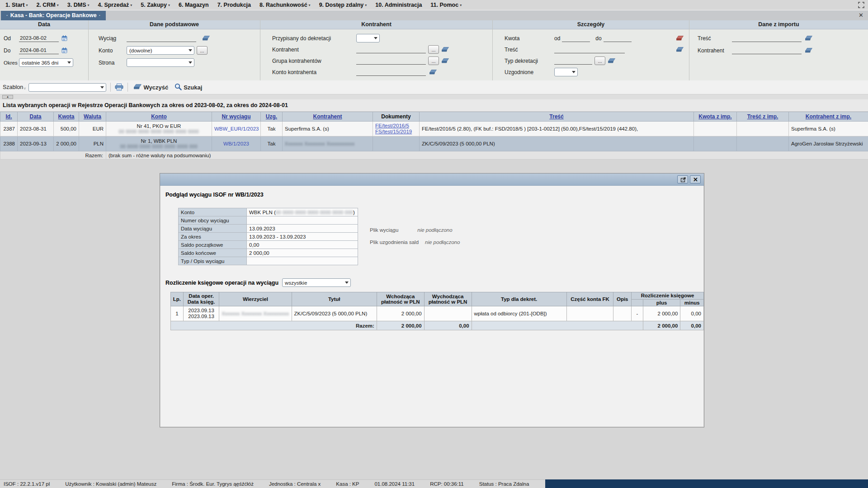 This screenshot has height=488, width=868. I want to click on settlement-row: 1 2023.09.13 2023.09.13 Xxxxxxx Xxxxxxxx…, so click(438, 314).